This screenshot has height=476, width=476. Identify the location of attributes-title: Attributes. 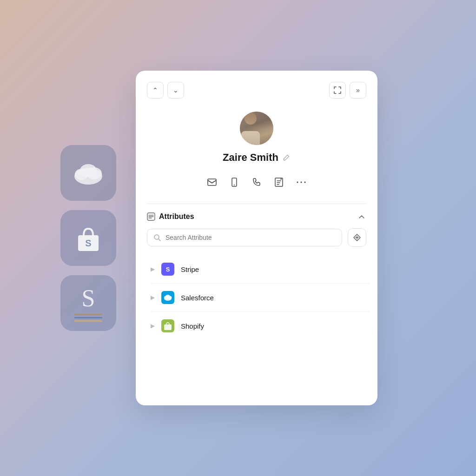
(177, 217).